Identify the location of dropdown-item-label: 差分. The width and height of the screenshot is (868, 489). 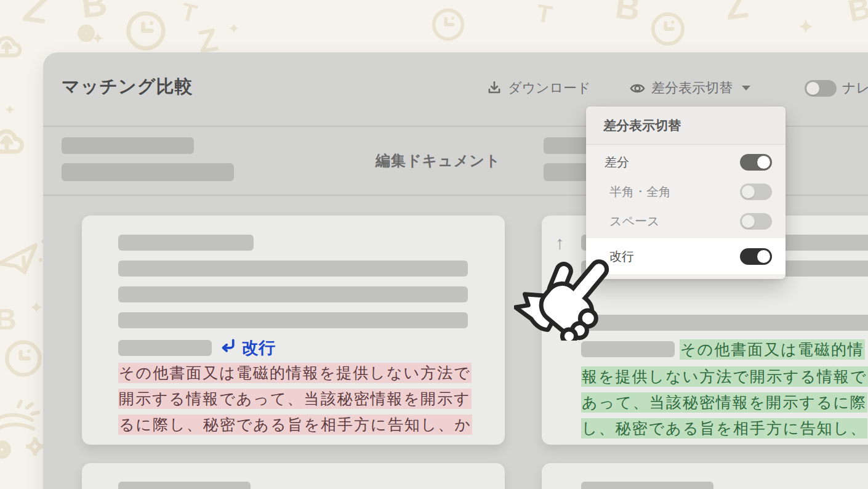
(617, 163).